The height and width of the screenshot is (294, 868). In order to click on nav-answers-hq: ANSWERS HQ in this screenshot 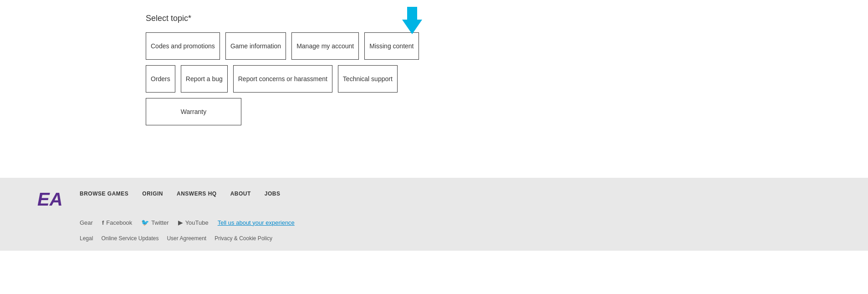, I will do `click(197, 194)`.